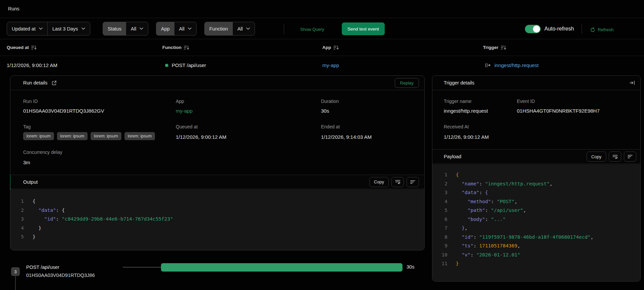 The image size is (644, 290). Describe the element at coordinates (182, 29) in the screenshot. I see `app-filter-value: All` at that location.